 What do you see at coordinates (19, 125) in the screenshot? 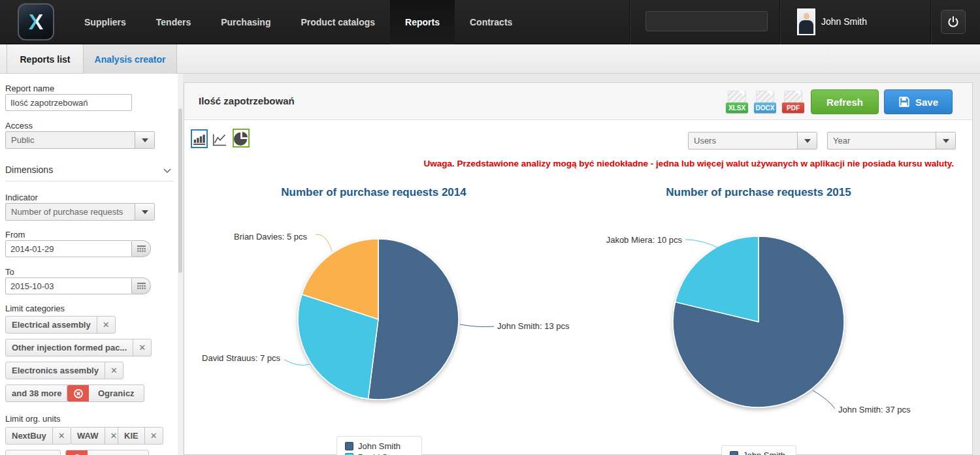
I see `access-label: Access` at bounding box center [19, 125].